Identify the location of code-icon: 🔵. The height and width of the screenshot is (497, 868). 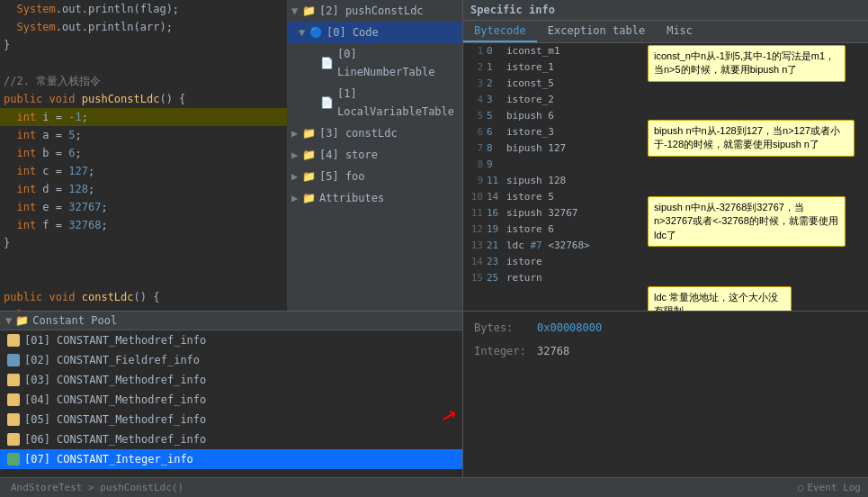
(317, 32).